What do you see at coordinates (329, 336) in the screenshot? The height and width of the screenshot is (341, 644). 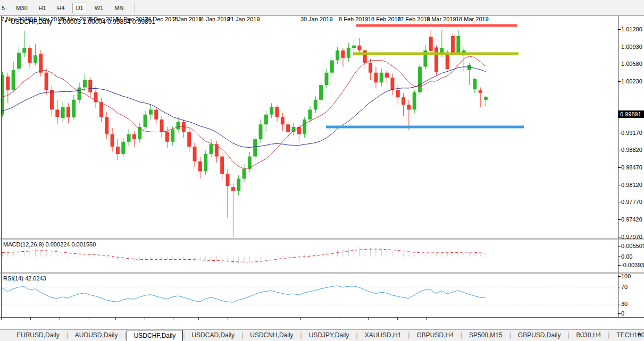 I see `chart-tab-usdjpy: USDJPY,Daily` at bounding box center [329, 336].